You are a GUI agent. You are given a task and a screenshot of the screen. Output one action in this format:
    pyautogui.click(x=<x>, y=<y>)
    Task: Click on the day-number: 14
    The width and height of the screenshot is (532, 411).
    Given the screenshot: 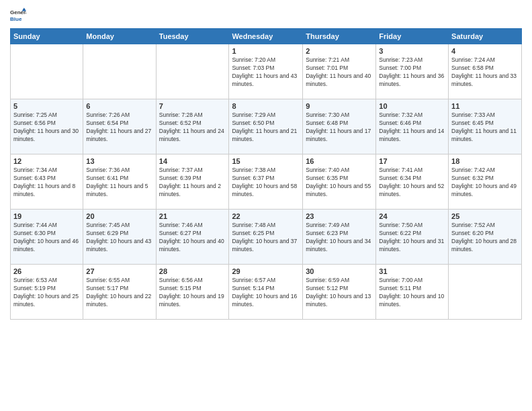 What is the action you would take?
    pyautogui.click(x=193, y=161)
    